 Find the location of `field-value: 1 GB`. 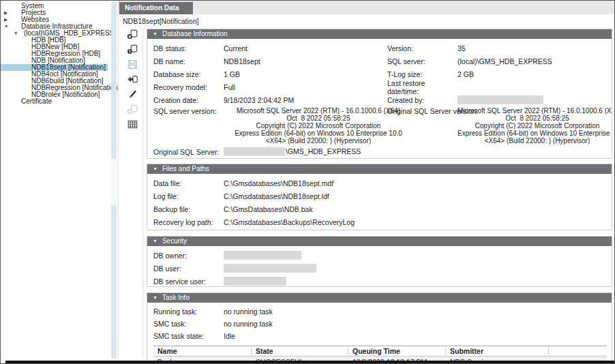

field-value: 1 GB is located at coordinates (305, 74).